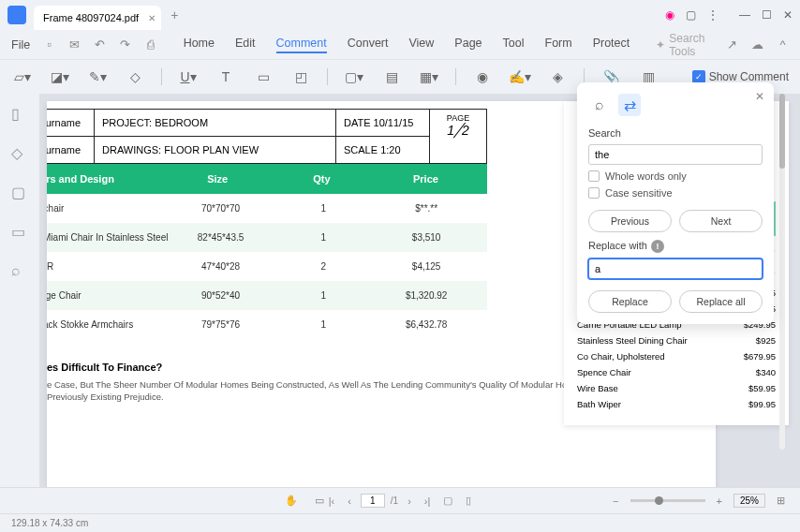 The image size is (800, 532). What do you see at coordinates (676, 341) in the screenshot?
I see `list-item: Stainless Steel Dining Chair$925` at bounding box center [676, 341].